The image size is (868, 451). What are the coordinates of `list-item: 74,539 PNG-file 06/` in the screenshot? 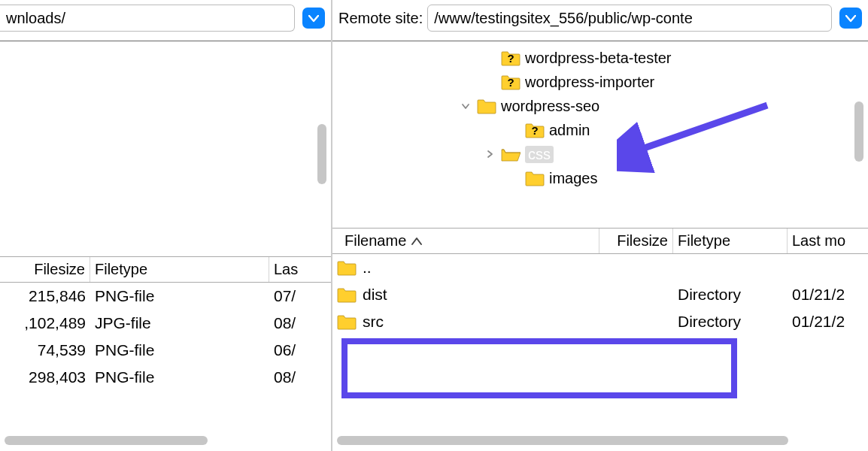 It's located at (165, 350).